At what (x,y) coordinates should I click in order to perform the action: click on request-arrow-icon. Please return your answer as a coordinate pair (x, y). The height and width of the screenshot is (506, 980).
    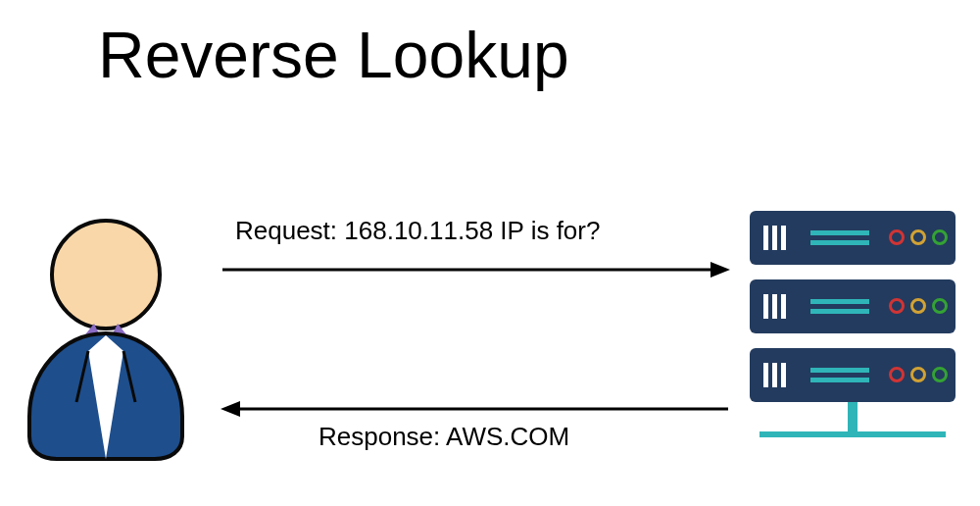
    Looking at the image, I should click on (475, 270).